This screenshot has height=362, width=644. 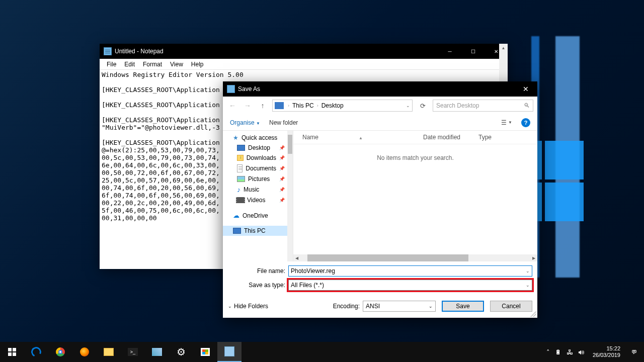 What do you see at coordinates (249, 89) in the screenshot?
I see `save-dialog-title: Save As` at bounding box center [249, 89].